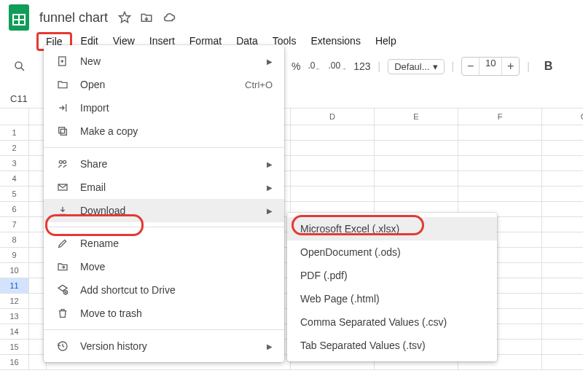 The image size is (583, 392). I want to click on menu-item-move-to-trash: Move to trash, so click(164, 313).